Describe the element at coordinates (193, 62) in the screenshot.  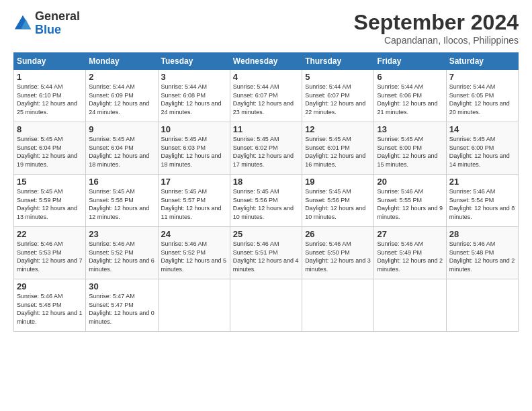
I see `col-tuesday: Tuesday` at that location.